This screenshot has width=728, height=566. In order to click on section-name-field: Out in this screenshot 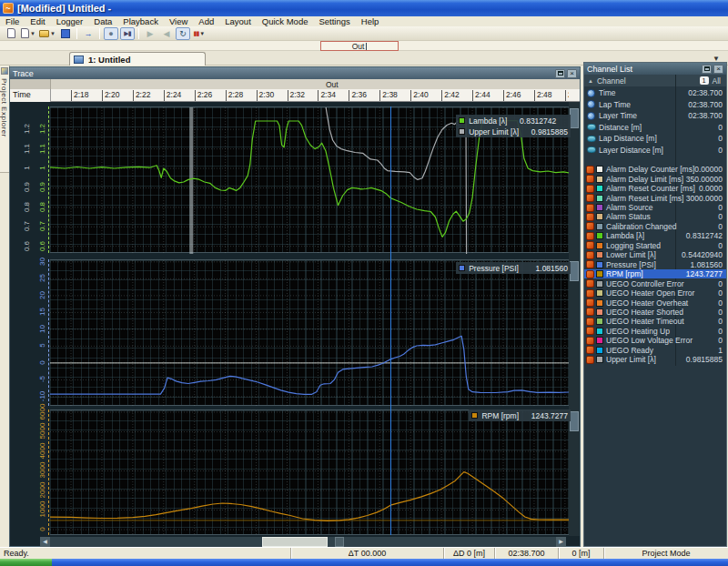, I will do `click(359, 45)`.